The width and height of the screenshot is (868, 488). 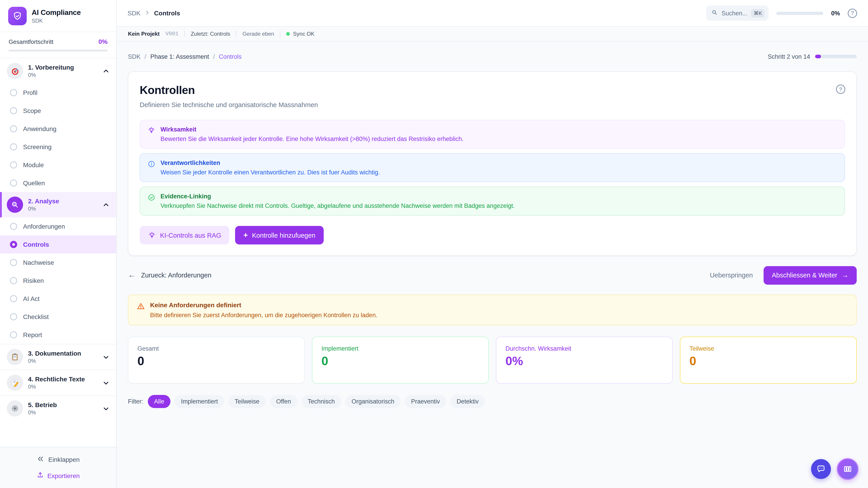 I want to click on sidebar-item-controls: Controls, so click(x=58, y=245).